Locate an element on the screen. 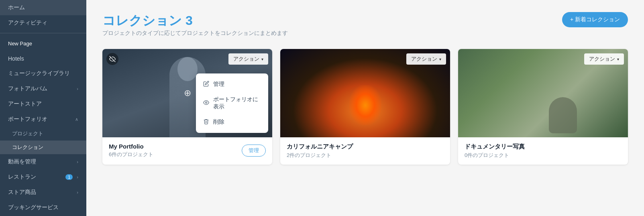  card-count: 0件のプロジェクト is located at coordinates (495, 155).